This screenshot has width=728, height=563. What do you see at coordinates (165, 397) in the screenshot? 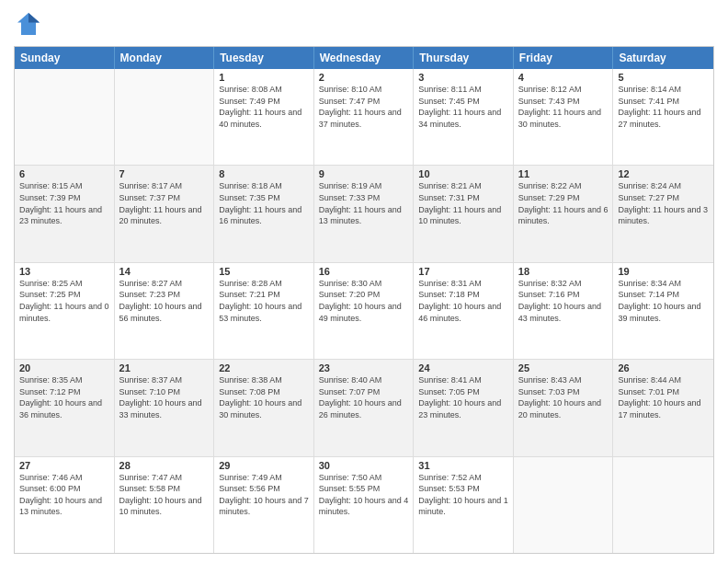
I see `day-info: Sunrise: 8:37 AM Sunset: 7:10 PM Dayligh…` at bounding box center [165, 397].